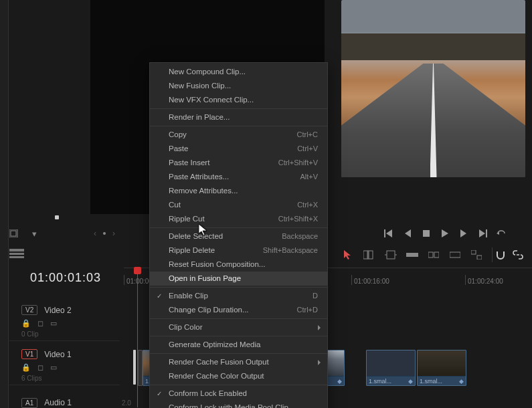 Image resolution: width=532 pixels, height=408 pixels. Describe the element at coordinates (445, 233) in the screenshot. I see `playback-controls` at that location.